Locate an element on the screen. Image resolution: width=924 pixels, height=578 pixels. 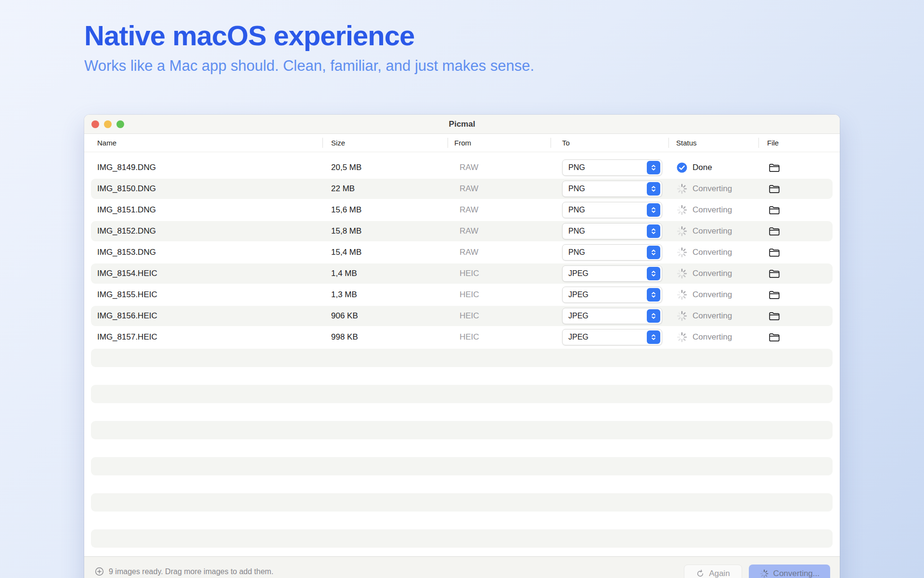
column-header-file: File is located at coordinates (799, 143).